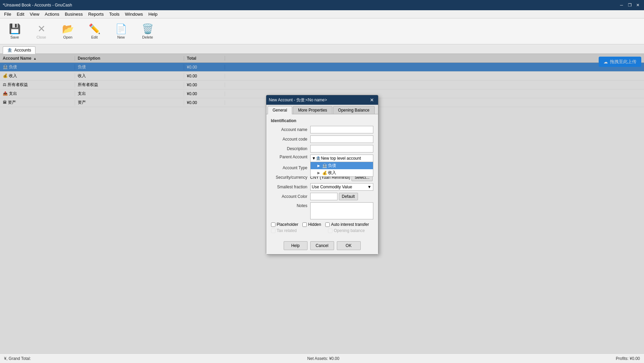  Describe the element at coordinates (68, 31) in the screenshot. I see `open-button: 📂 Open` at that location.